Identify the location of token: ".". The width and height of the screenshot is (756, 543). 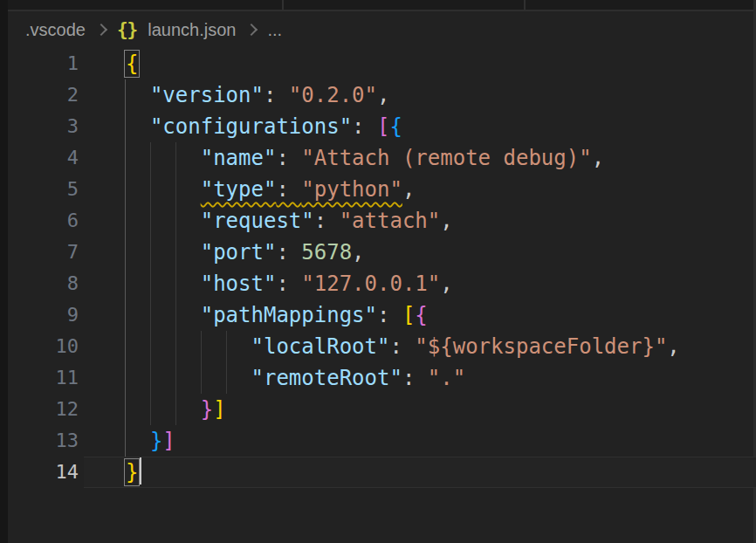
(447, 378).